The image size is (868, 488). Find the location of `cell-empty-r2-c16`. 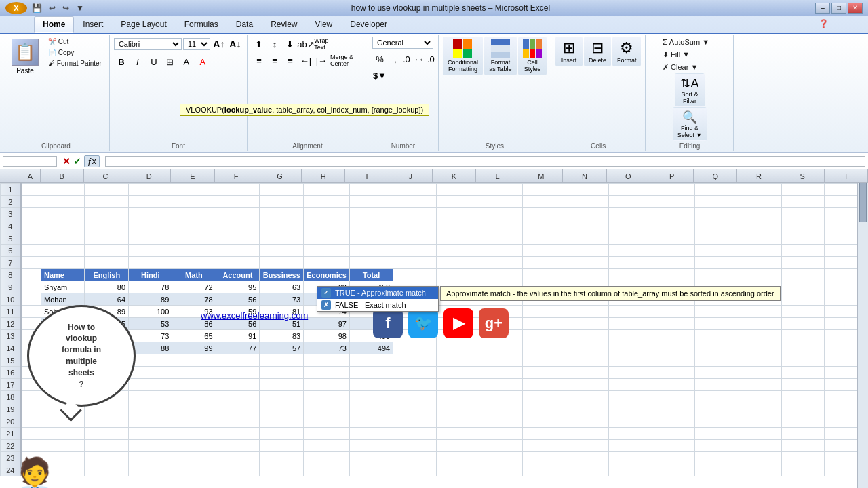

cell-empty-r2-c16 is located at coordinates (760, 202).